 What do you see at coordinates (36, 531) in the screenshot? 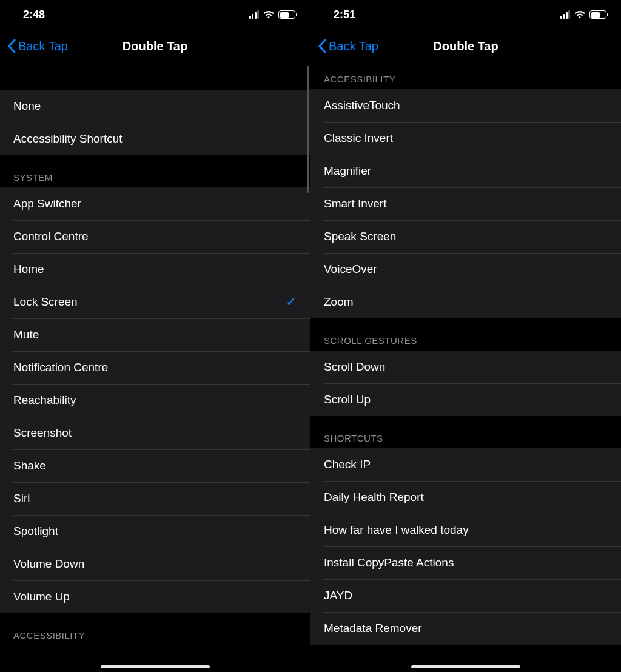
I see `row-label: Spotlight` at bounding box center [36, 531].